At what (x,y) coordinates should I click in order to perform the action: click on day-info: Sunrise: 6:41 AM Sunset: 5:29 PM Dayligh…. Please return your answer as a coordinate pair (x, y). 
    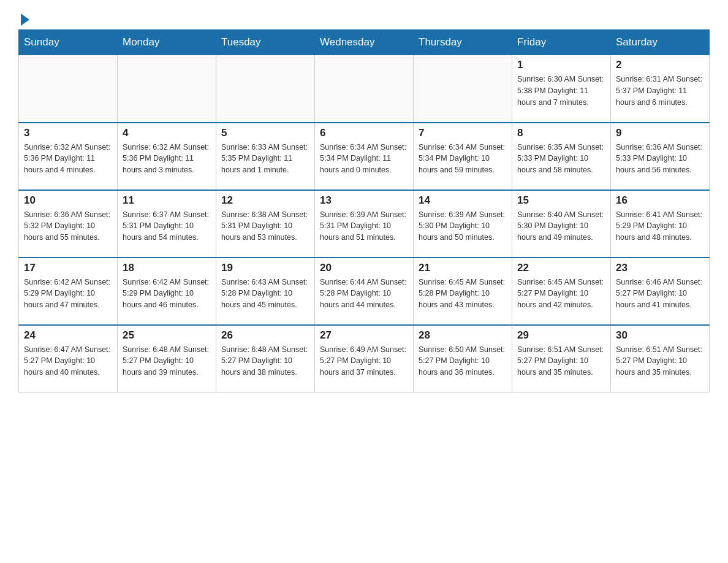
    Looking at the image, I should click on (660, 226).